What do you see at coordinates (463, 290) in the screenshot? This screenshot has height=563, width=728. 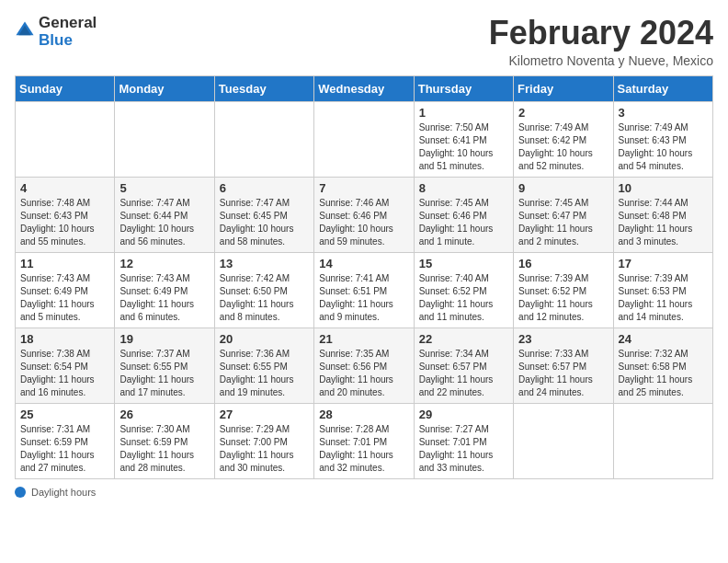 I see `calendar-cell: 15Sunrise: 7:40 AM Sunset: 6:52 PM Dayli…` at bounding box center [463, 290].